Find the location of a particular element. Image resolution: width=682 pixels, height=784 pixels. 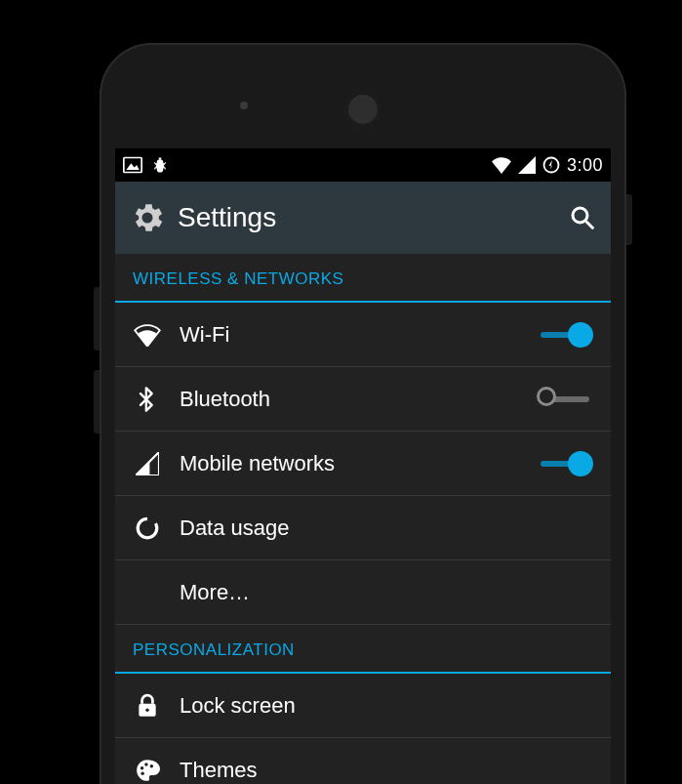

volume-up-button is located at coordinates (97, 318).